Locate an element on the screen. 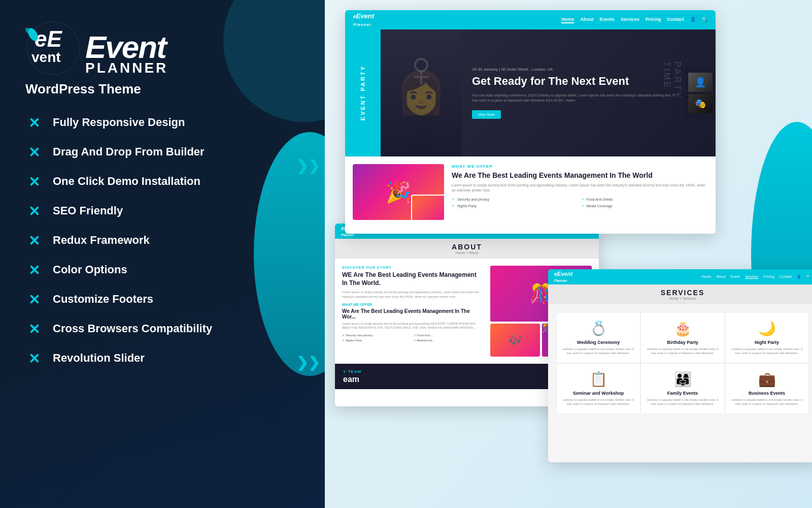  sc-service-wedding: 💍 Wedding Ceremony contrary to popular b… is located at coordinates (598, 338).